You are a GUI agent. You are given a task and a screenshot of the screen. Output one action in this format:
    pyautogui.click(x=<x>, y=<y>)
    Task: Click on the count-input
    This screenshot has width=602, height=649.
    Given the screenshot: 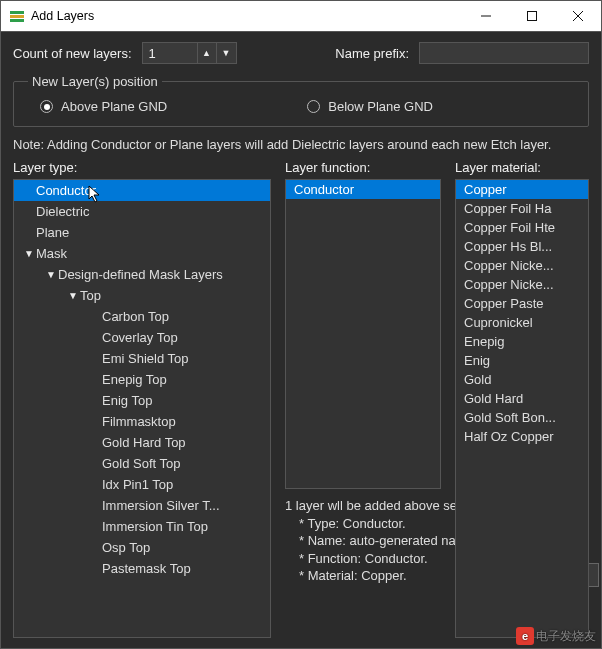 What is the action you would take?
    pyautogui.click(x=170, y=53)
    